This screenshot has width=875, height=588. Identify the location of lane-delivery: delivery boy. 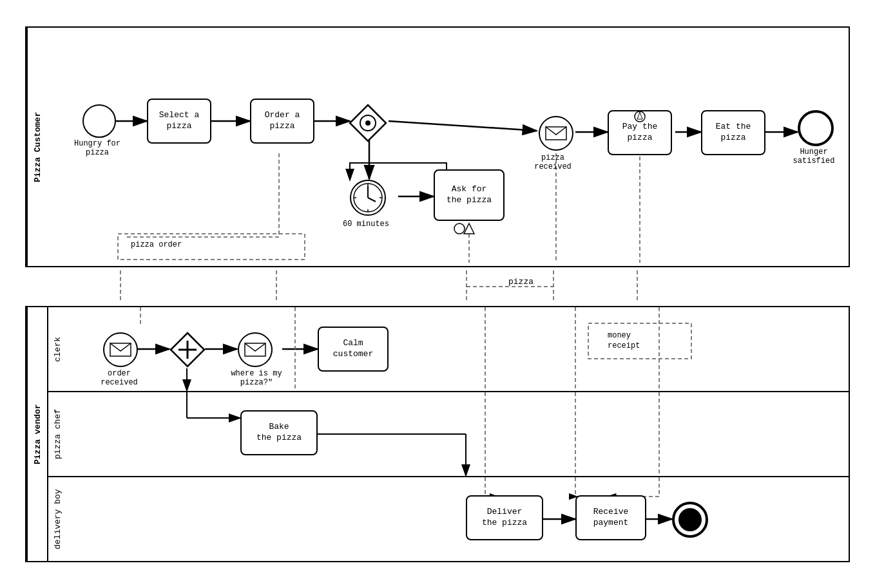
(448, 519).